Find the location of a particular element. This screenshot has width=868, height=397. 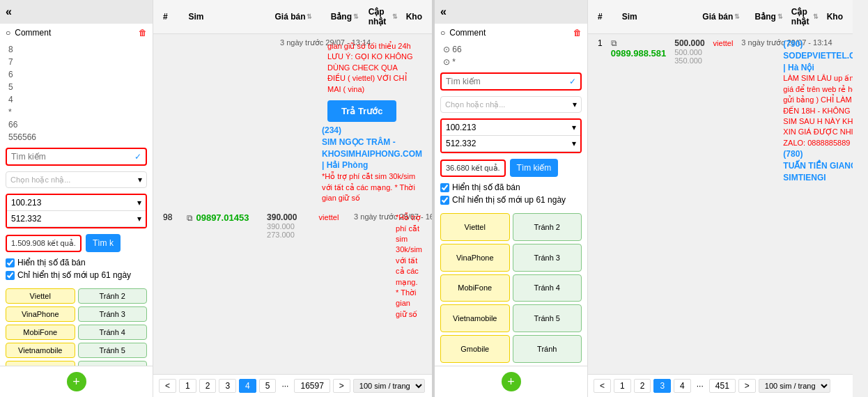

left-page-prev: < is located at coordinates (167, 386).